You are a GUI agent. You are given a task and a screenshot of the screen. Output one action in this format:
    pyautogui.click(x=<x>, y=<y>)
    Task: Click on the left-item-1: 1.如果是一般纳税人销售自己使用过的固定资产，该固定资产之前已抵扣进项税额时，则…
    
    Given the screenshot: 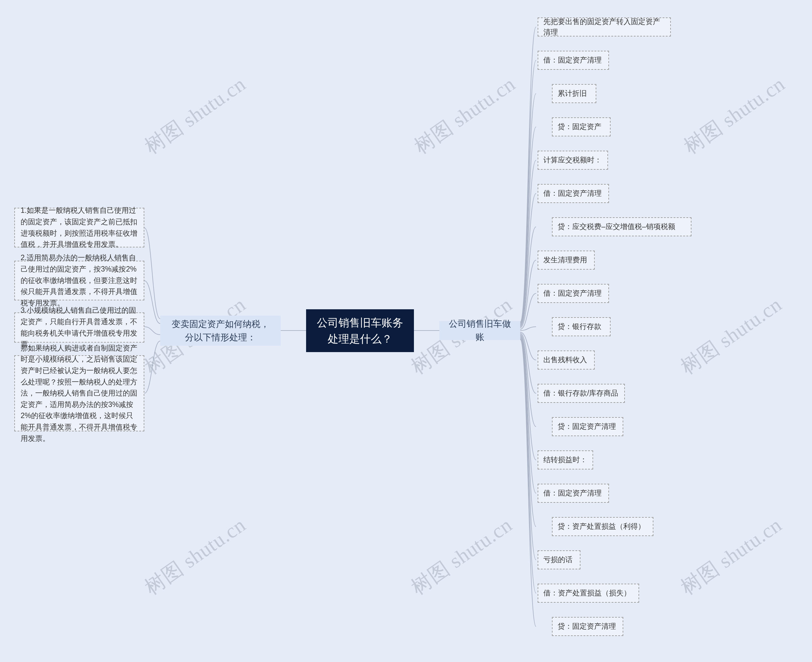 What is the action you would take?
    pyautogui.click(x=79, y=228)
    